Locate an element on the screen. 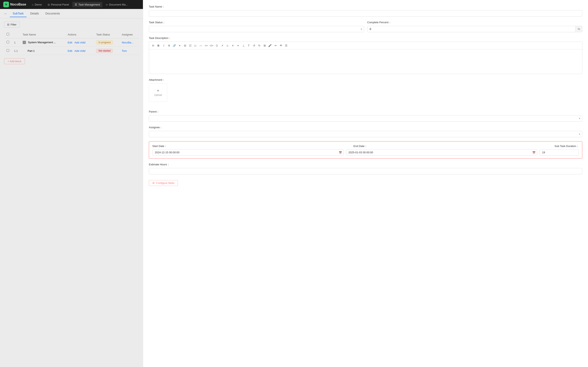  add-block-button: + Add block is located at coordinates (15, 61).